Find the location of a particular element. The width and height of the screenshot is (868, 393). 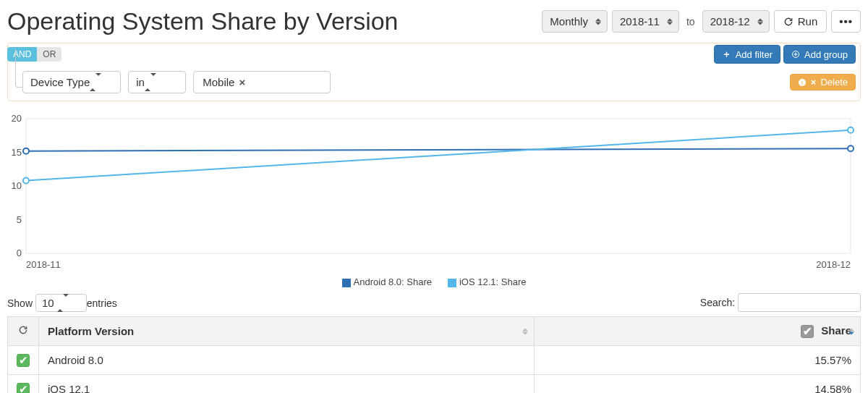

chart-legend: Android 8.0: Share iOS 12.1: Share is located at coordinates (434, 282).